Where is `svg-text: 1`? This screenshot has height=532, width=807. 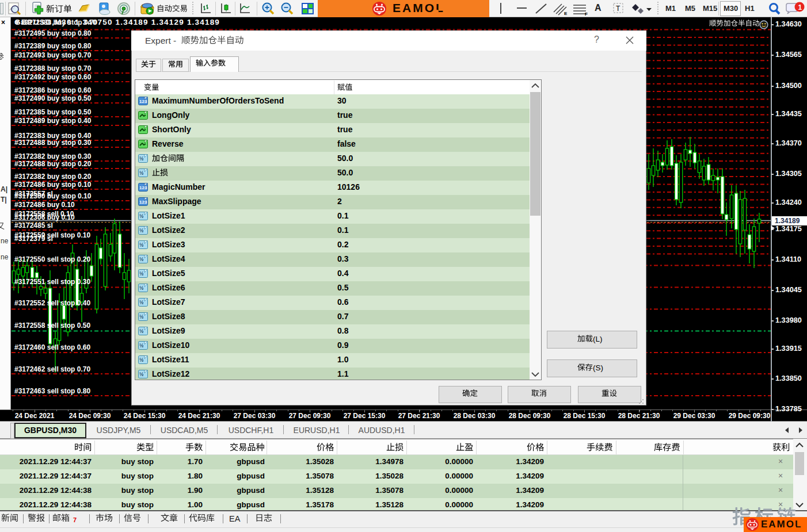
svg-text: 1 is located at coordinates (800, 7).